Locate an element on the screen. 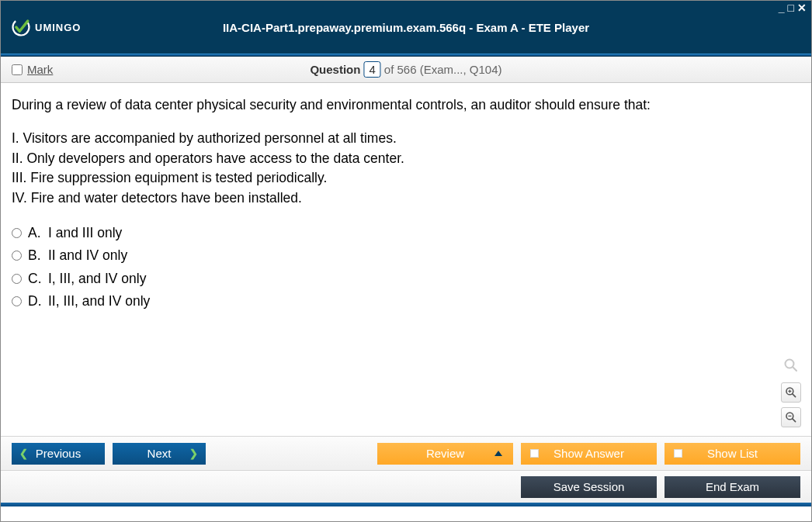  question-statements: I. Visitors are accompanied by authorize… is located at coordinates (406, 168).